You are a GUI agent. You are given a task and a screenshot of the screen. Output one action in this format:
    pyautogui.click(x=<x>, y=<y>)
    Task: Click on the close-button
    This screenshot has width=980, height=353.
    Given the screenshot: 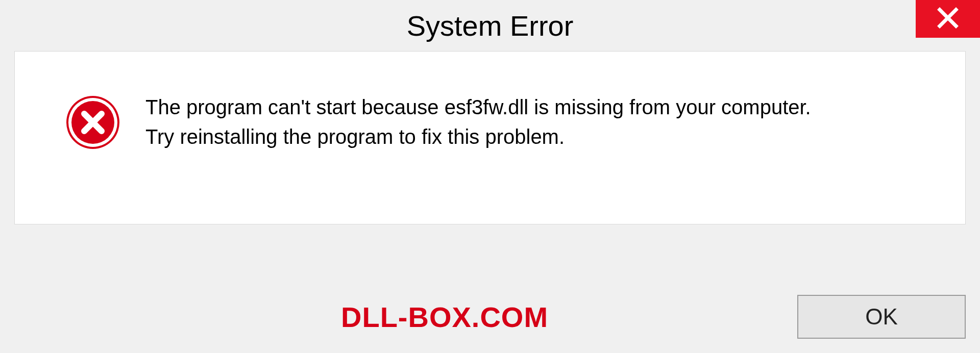 What is the action you would take?
    pyautogui.click(x=948, y=19)
    